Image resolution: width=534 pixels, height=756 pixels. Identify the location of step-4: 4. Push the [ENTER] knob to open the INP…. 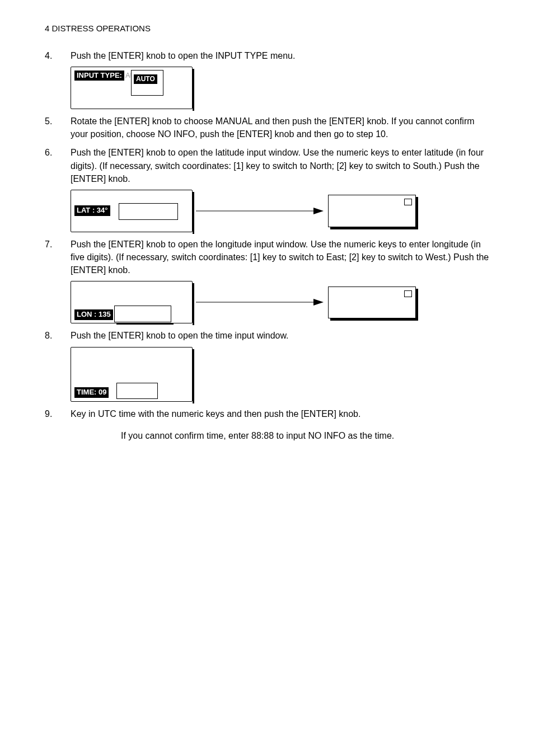
(267, 79).